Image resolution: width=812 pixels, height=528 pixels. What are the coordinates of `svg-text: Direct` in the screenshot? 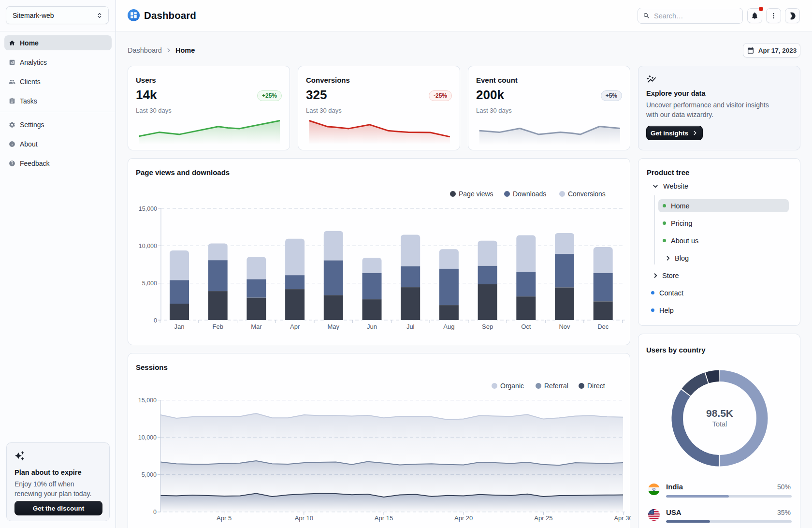 It's located at (596, 386).